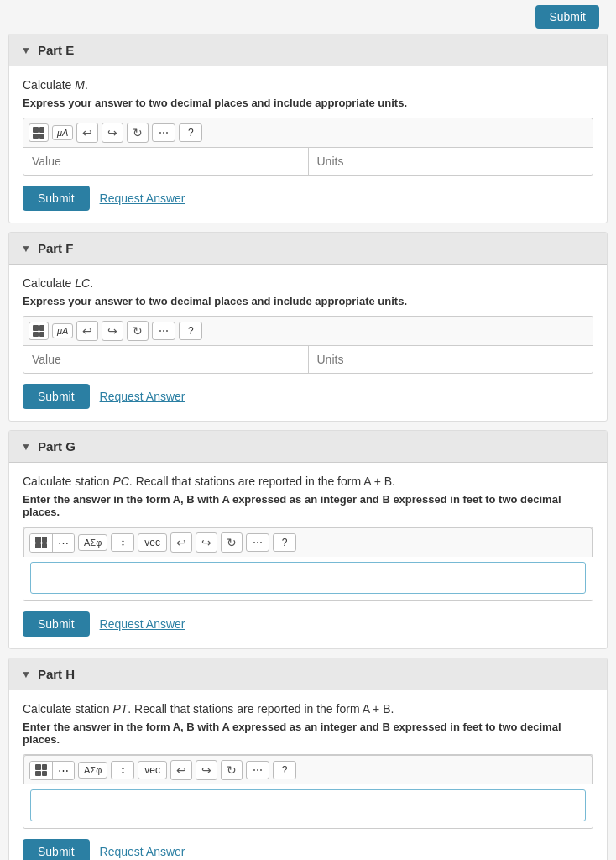  What do you see at coordinates (82, 283) in the screenshot?
I see `part-f-var: LC` at bounding box center [82, 283].